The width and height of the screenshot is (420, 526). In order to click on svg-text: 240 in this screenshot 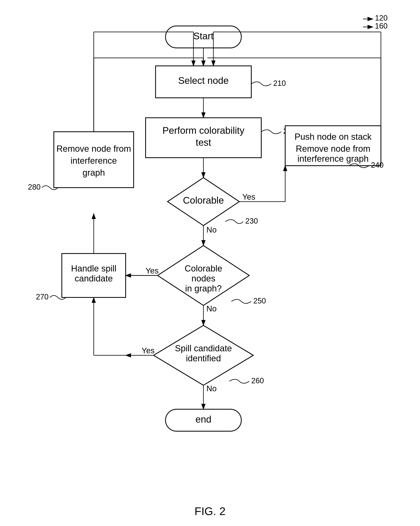, I will do `click(377, 165)`.